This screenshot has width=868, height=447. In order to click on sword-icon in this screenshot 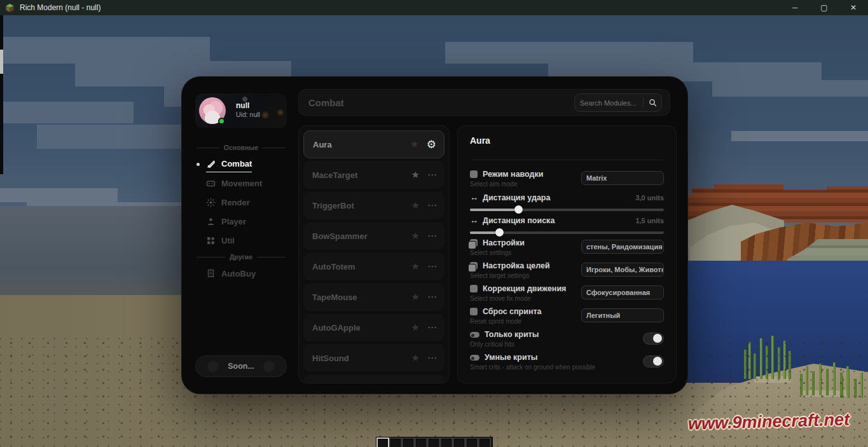, I will do `click(211, 164)`.